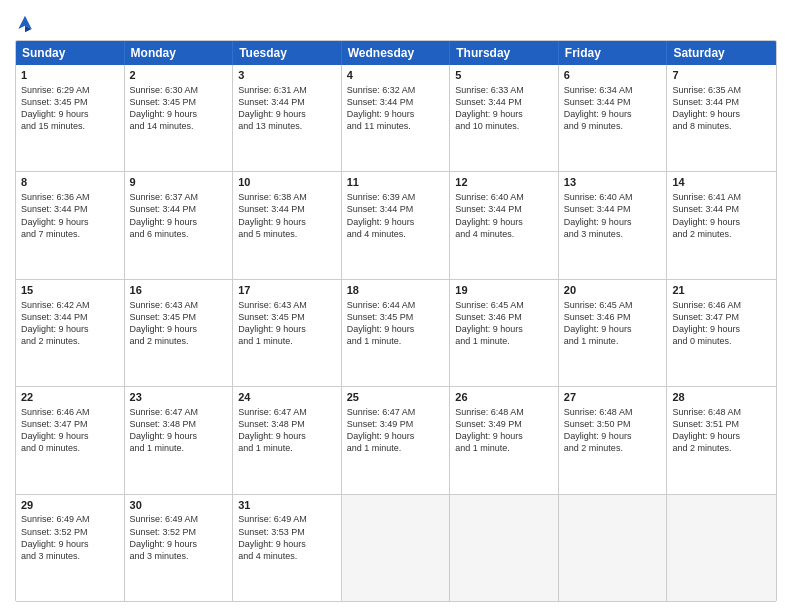 The height and width of the screenshot is (612, 792). Describe the element at coordinates (396, 53) in the screenshot. I see `header-day-wednesday: Wednesday` at that location.